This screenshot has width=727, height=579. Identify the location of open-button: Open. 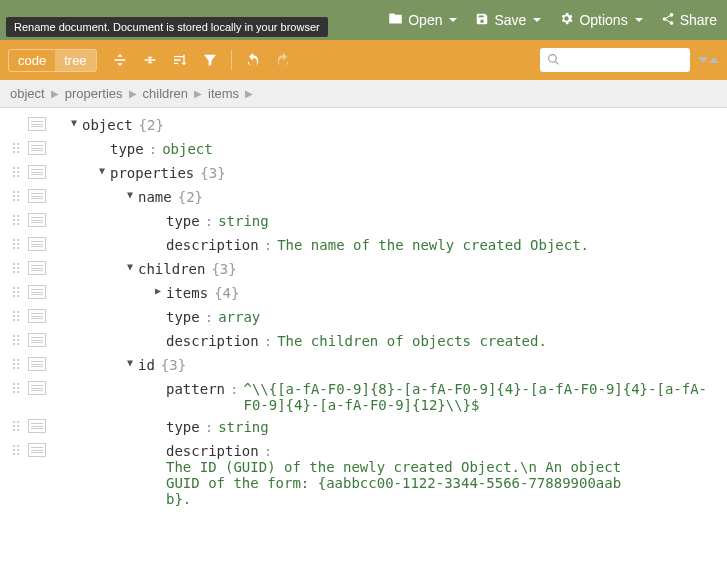
(422, 20).